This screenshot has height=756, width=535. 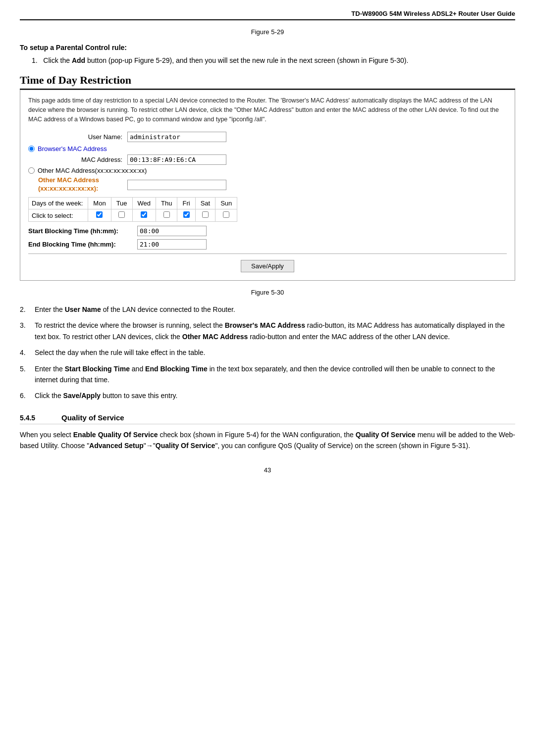 I want to click on page-number: 43, so click(x=268, y=470).